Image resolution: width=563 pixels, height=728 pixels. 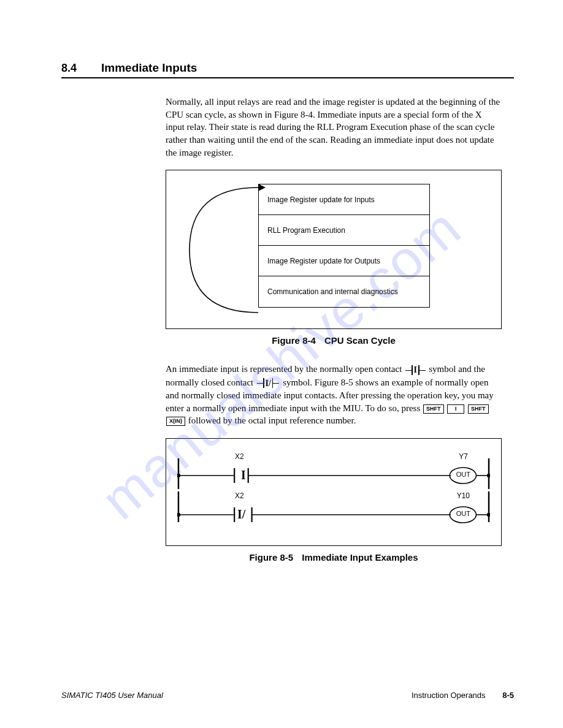 What do you see at coordinates (449, 695) in the screenshot?
I see `footer-chapter-text: Instruction Operands` at bounding box center [449, 695].